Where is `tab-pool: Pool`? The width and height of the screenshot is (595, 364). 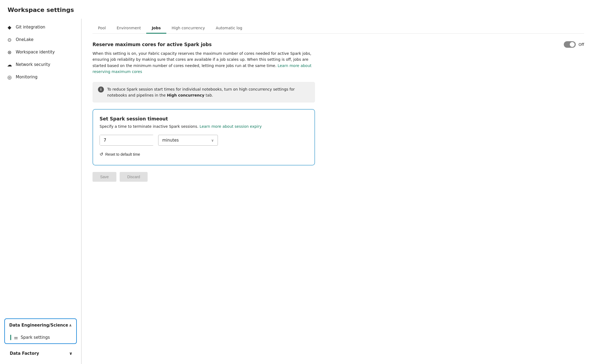
tab-pool: Pool is located at coordinates (102, 28).